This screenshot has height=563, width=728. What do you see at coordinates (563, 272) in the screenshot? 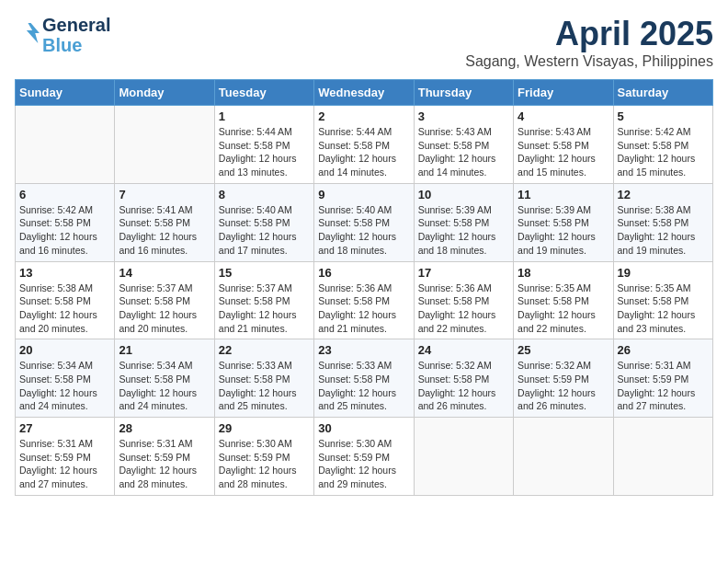
I see `day-number: 18` at bounding box center [563, 272].